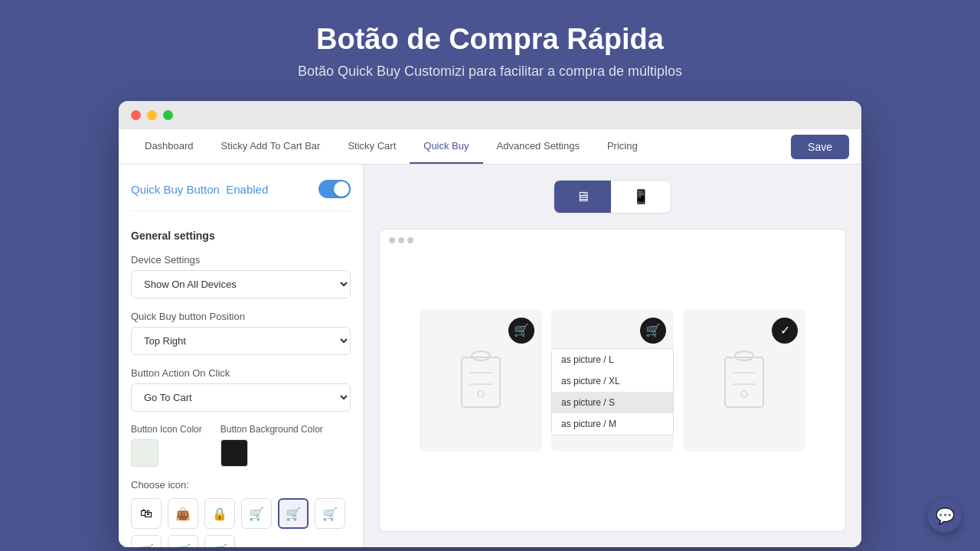 This screenshot has height=551, width=980. What do you see at coordinates (653, 331) in the screenshot?
I see `cart-button-2: 🛒` at bounding box center [653, 331].